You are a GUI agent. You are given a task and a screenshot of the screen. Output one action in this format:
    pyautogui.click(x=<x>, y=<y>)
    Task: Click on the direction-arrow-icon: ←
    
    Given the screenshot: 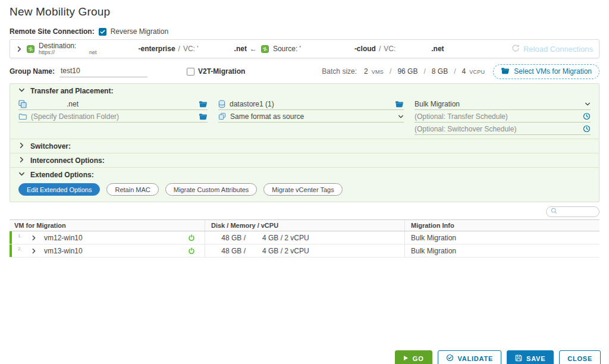 What is the action you would take?
    pyautogui.click(x=253, y=49)
    